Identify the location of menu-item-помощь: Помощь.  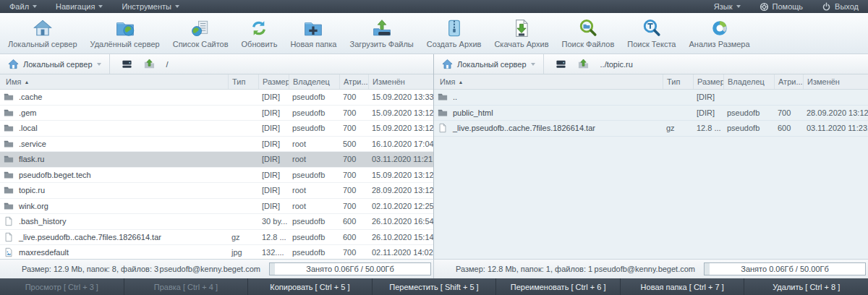
(781, 7).